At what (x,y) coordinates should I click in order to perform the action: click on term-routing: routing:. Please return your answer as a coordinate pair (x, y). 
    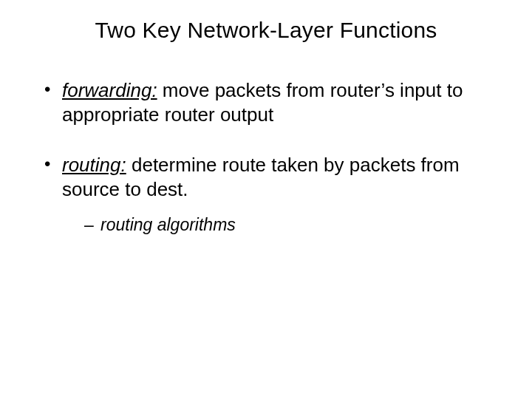
    Looking at the image, I should click on (95, 165).